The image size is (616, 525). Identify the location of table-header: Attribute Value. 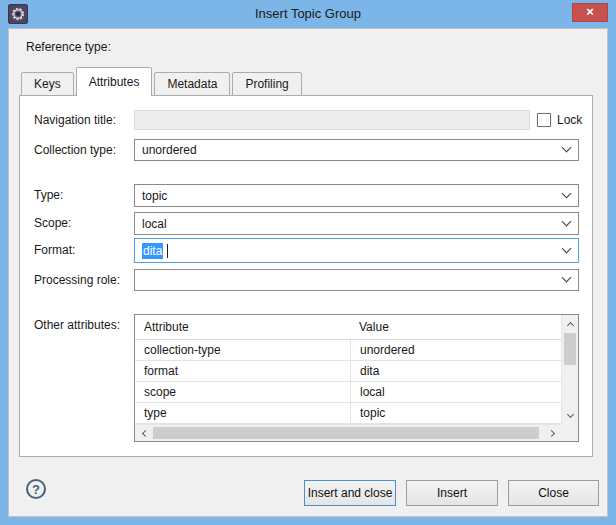
(348, 328).